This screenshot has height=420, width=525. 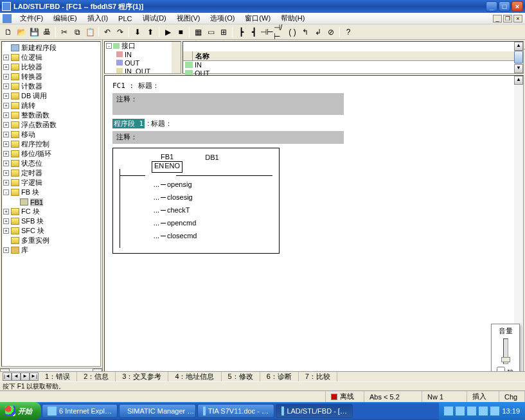 What do you see at coordinates (505, 349) in the screenshot?
I see `volume-popup: 音量 静音(M)` at bounding box center [505, 349].